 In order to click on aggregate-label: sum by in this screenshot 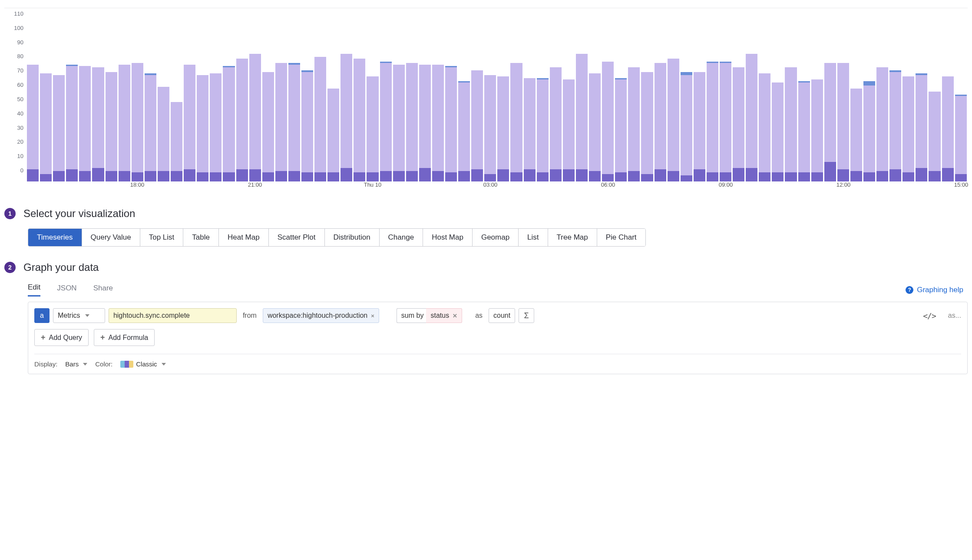, I will do `click(412, 316)`.